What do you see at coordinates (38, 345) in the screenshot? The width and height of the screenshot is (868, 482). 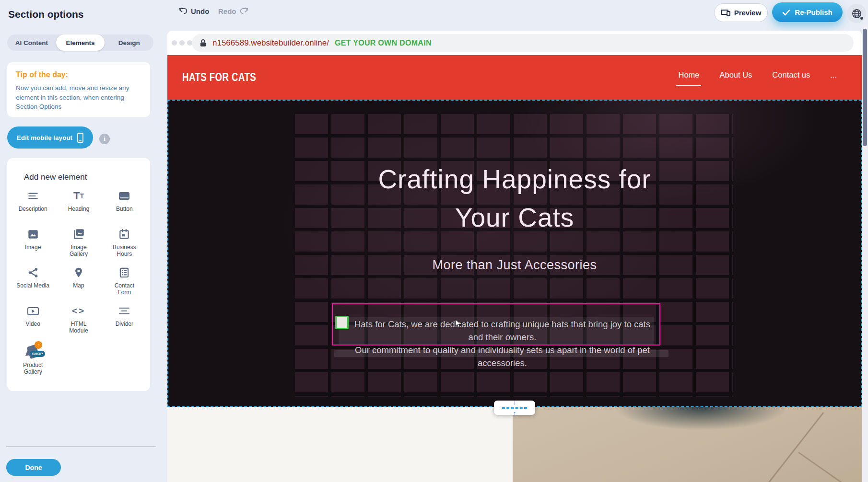 I see `upgrade-arrow-icon: ↑` at bounding box center [38, 345].